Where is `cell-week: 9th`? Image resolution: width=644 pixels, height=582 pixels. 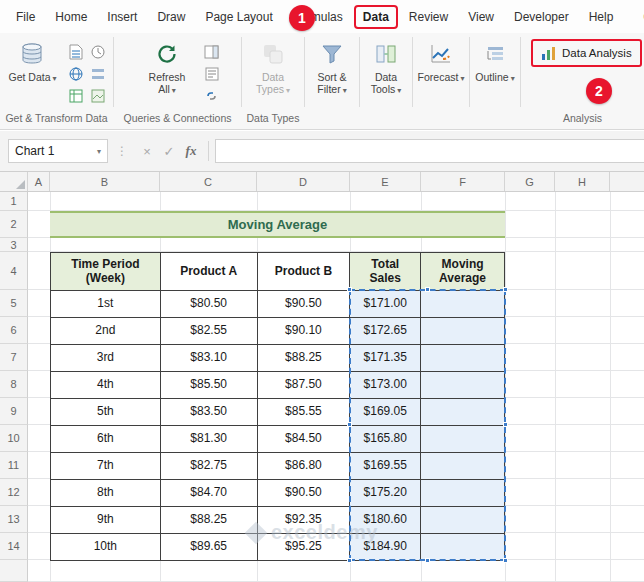
cell-week: 9th is located at coordinates (106, 520).